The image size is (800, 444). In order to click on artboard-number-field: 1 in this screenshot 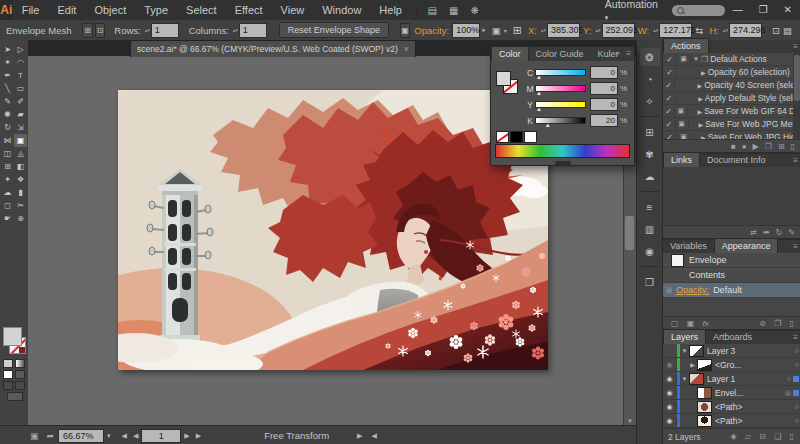, I will do `click(161, 436)`.